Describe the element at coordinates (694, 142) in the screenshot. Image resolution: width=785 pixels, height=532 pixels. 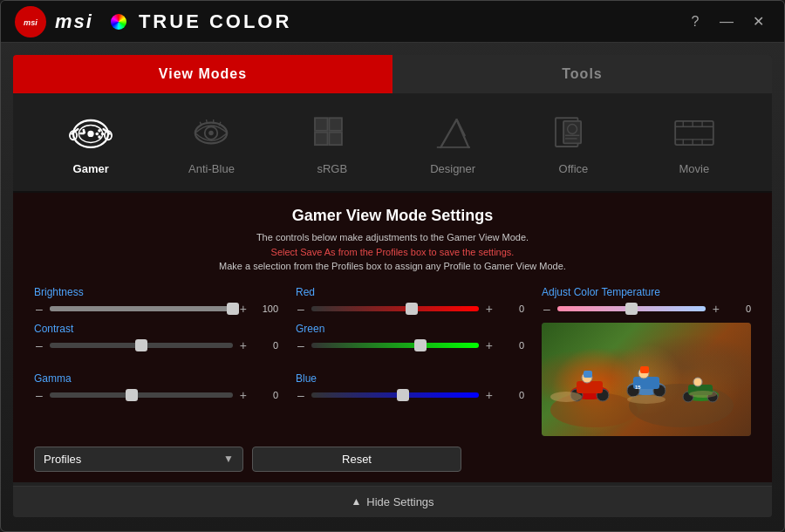
I see `mode-movie: Movie` at that location.